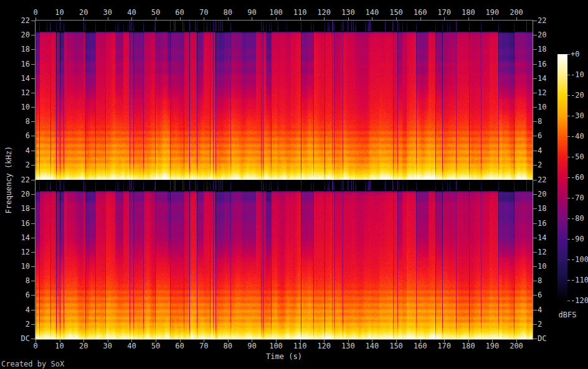 This screenshot has height=369, width=588. What do you see at coordinates (542, 65) in the screenshot?
I see `freq-tick-label: 16` at bounding box center [542, 65].